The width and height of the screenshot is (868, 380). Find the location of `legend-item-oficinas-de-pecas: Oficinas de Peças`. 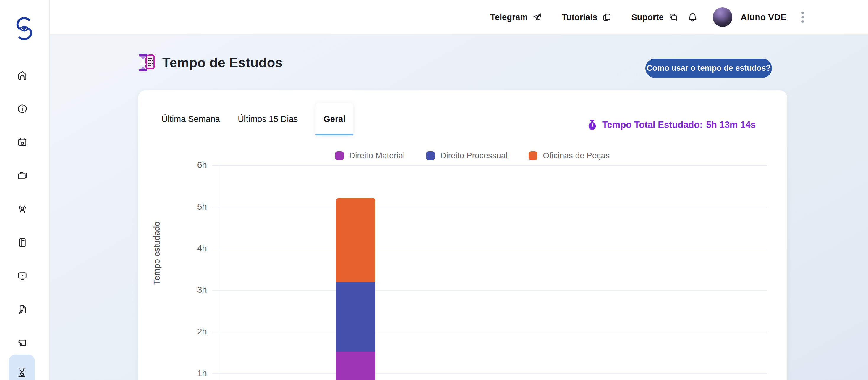

legend-item-oficinas-de-pecas: Oficinas de Peças is located at coordinates (569, 156).